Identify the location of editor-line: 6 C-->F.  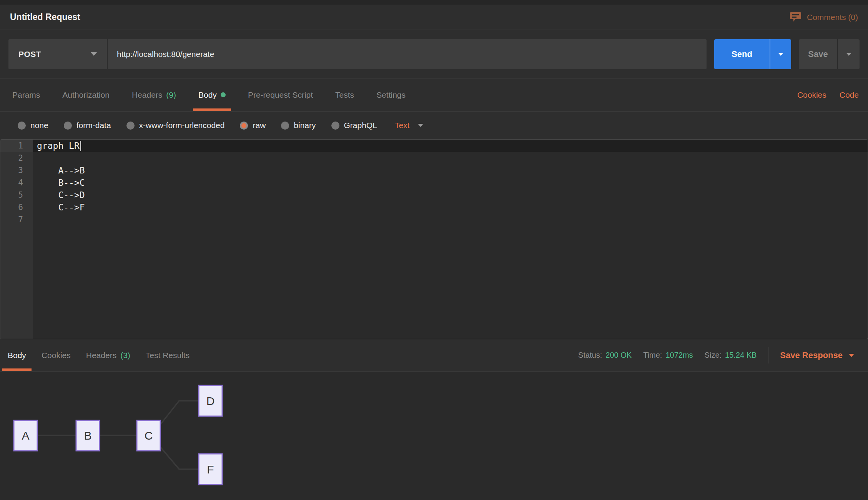
(434, 207).